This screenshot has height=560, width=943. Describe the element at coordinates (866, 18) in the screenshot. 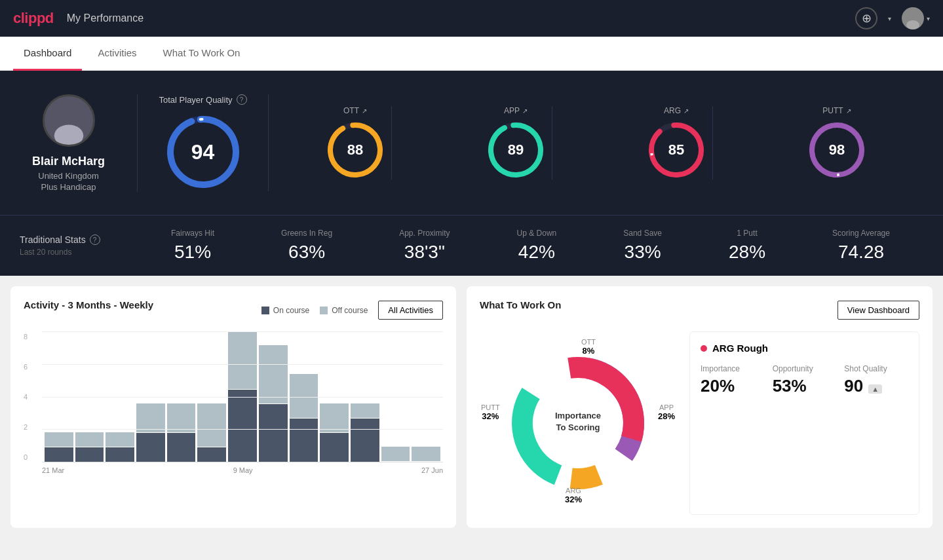

I see `add-button: ⊕` at that location.